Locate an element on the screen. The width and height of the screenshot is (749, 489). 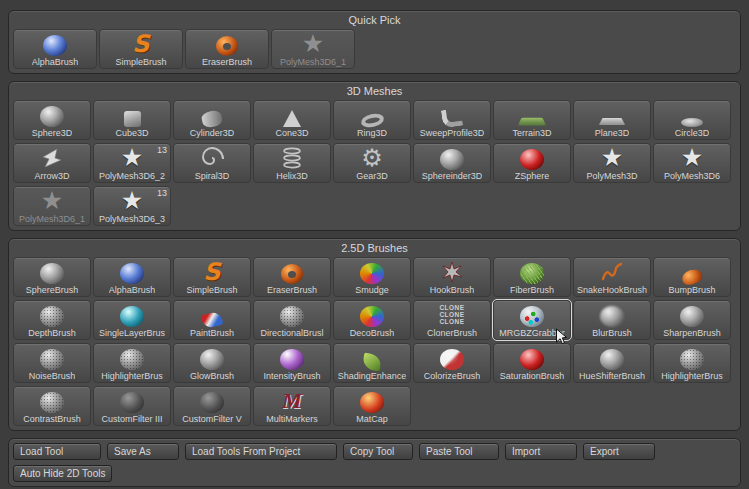
tool-item-label: PolyMesh3D is located at coordinates (612, 176).